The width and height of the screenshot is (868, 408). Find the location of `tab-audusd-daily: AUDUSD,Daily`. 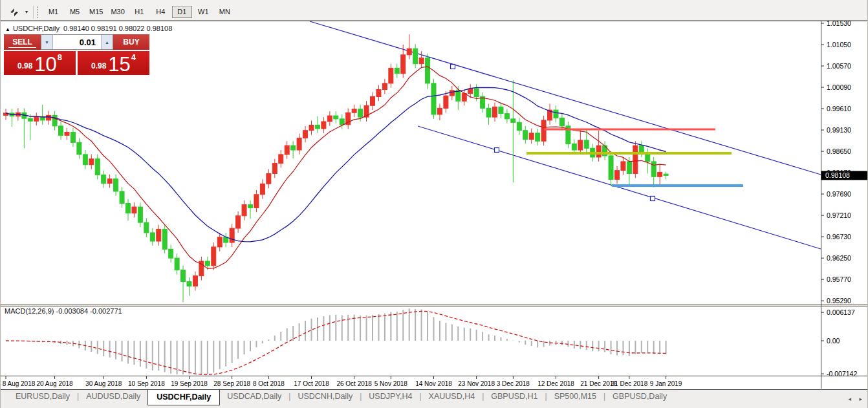

tab-audusd-daily: AUDUSD,Daily is located at coordinates (113, 397).